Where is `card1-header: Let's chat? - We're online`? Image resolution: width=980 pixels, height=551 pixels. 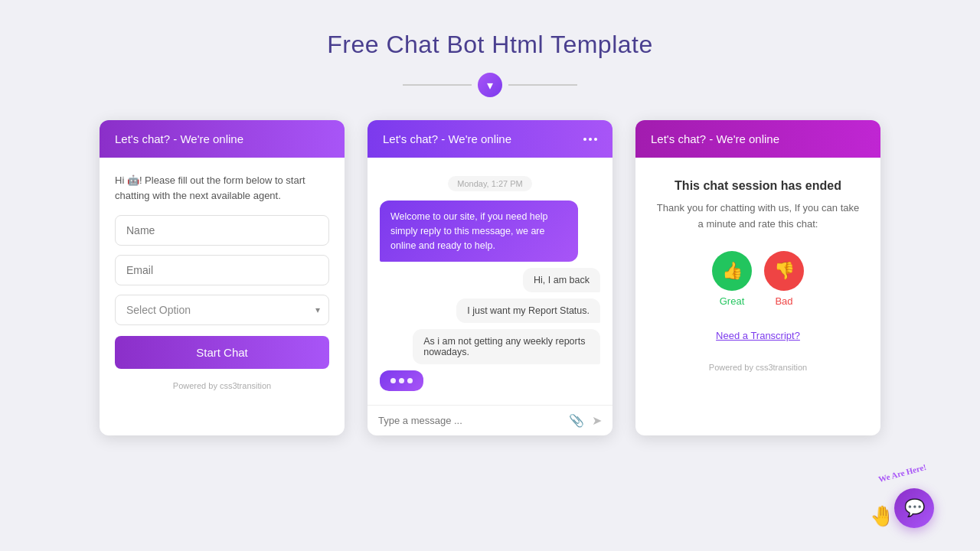
card1-header: Let's chat? - We're online is located at coordinates (222, 139).